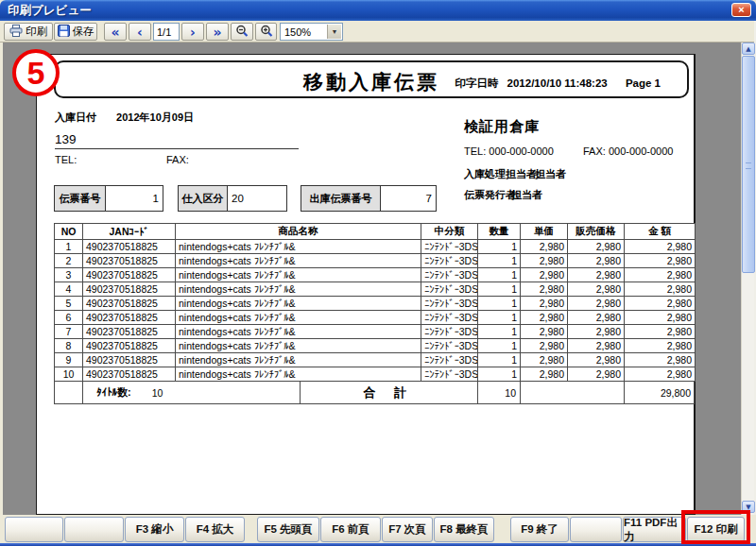  What do you see at coordinates (242, 32) in the screenshot?
I see `zoom-out-button` at bounding box center [242, 32].